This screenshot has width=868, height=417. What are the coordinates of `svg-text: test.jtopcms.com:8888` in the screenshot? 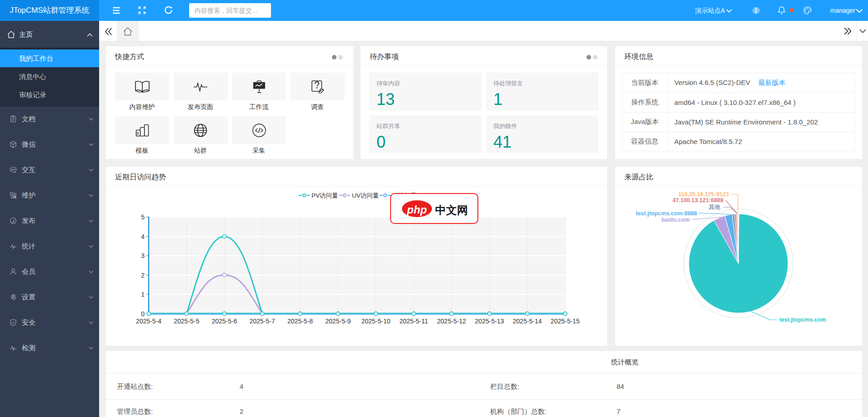 It's located at (667, 213).